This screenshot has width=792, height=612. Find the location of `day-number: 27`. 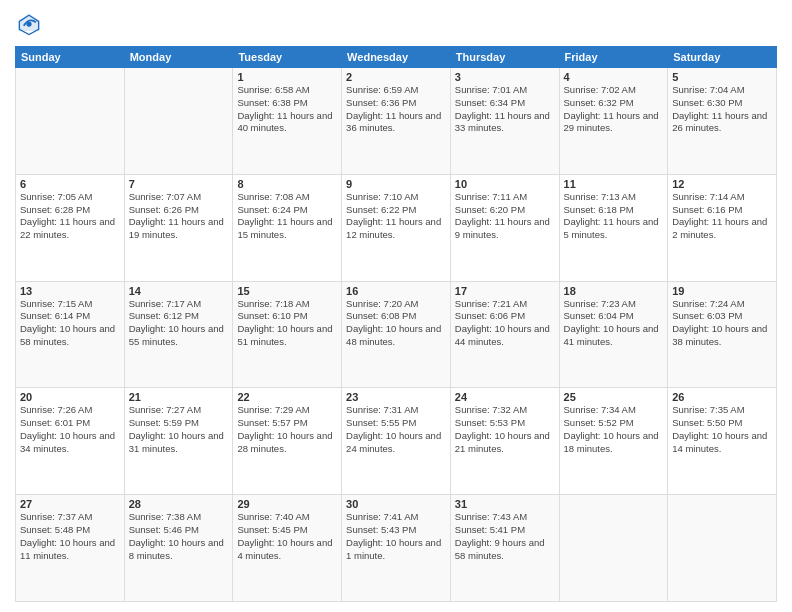

day-number: 27 is located at coordinates (70, 504).